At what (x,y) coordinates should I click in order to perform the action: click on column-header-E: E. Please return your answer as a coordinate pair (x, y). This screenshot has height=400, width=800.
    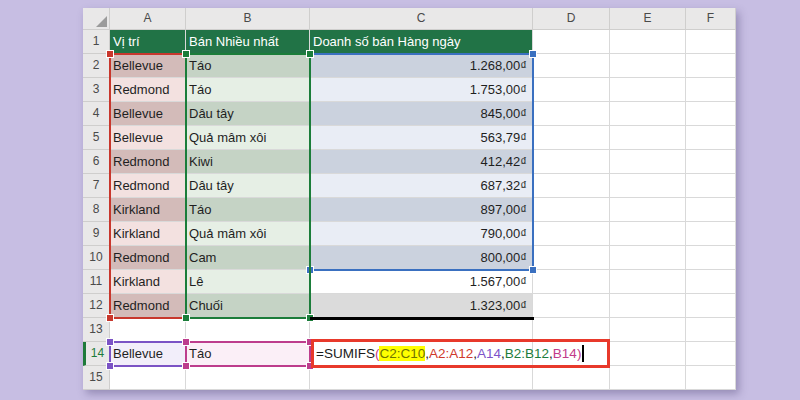
    Looking at the image, I should click on (648, 19).